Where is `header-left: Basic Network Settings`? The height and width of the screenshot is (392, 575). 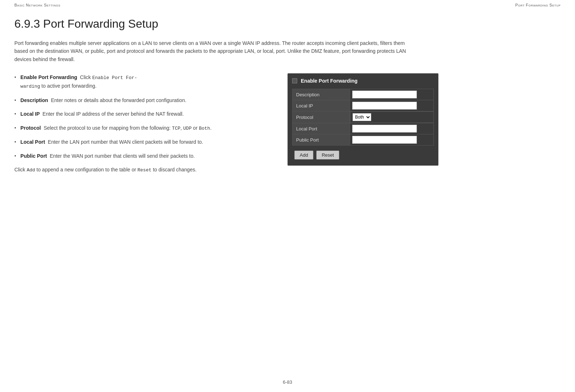 header-left: Basic Network Settings is located at coordinates (37, 5).